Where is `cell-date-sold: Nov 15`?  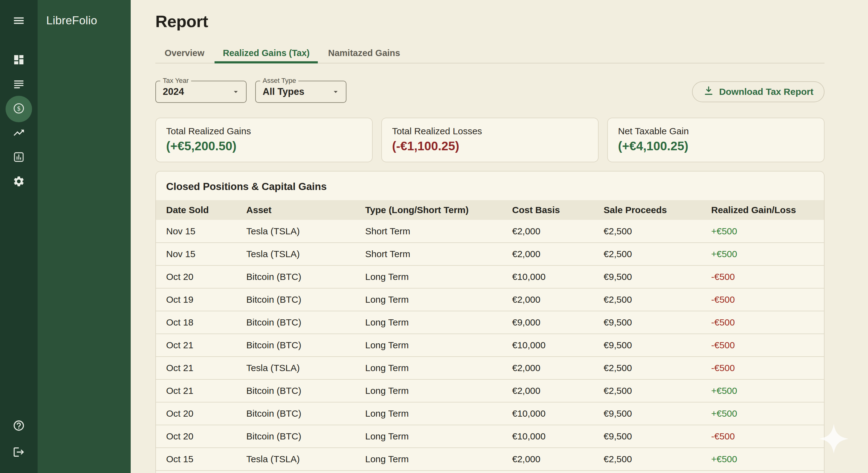 cell-date-sold: Nov 15 is located at coordinates (196, 254).